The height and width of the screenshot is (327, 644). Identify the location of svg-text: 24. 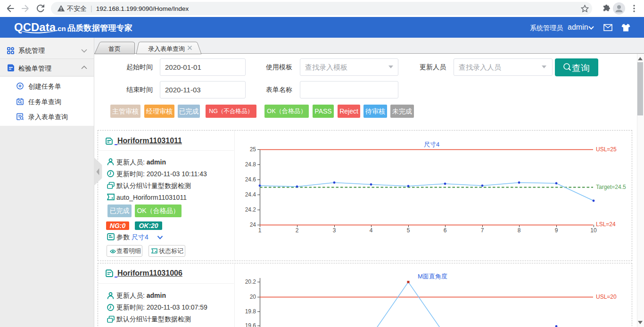
(253, 225).